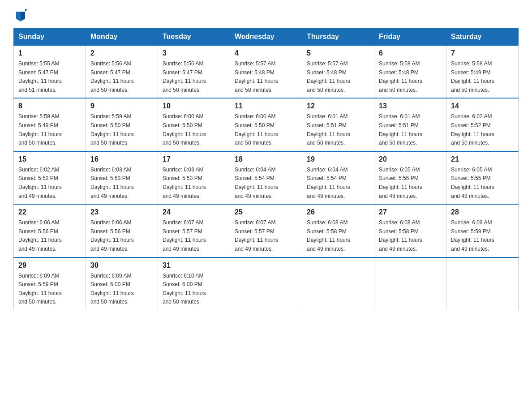 The height and width of the screenshot is (411, 532). Describe the element at coordinates (194, 284) in the screenshot. I see `calendar-cell: 31 Sunrise: 6:10 AMSunset: 6:00 PMDaylig…` at that location.